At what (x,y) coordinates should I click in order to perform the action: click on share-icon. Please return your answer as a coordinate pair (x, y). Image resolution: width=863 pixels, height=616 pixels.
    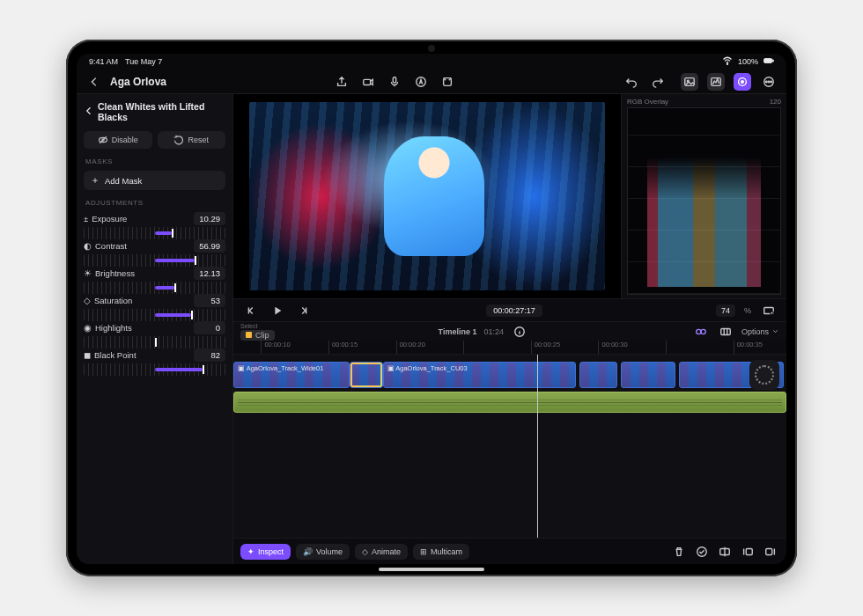
    Looking at the image, I should click on (342, 82).